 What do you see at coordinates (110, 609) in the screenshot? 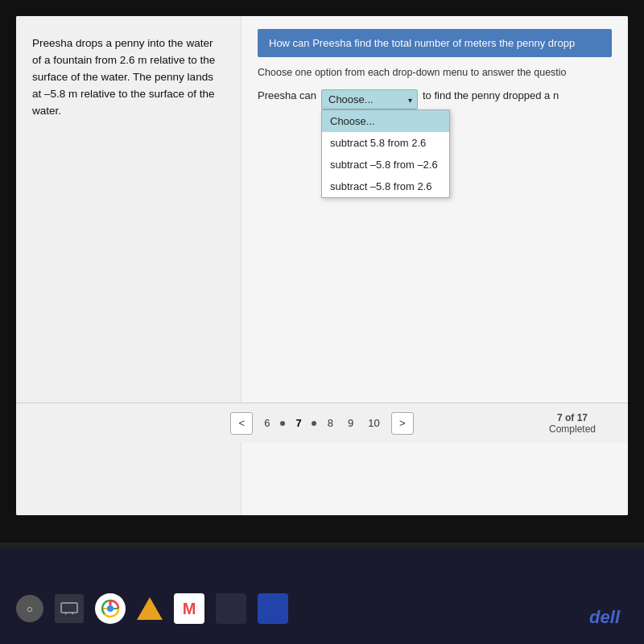
I see `chrome-svg` at bounding box center [110, 609].